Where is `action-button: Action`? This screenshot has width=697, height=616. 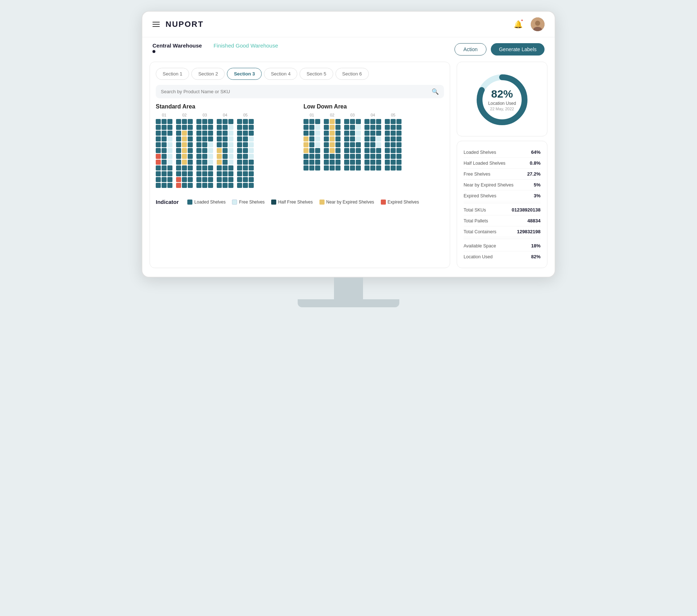
action-button: Action is located at coordinates (470, 49).